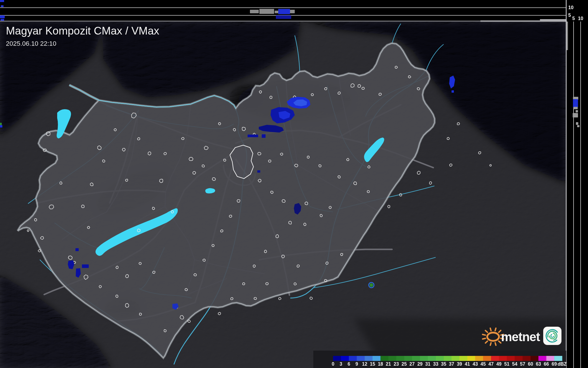  Describe the element at coordinates (569, 15) in the screenshot. I see `top-axis-label-5: 5` at that location.